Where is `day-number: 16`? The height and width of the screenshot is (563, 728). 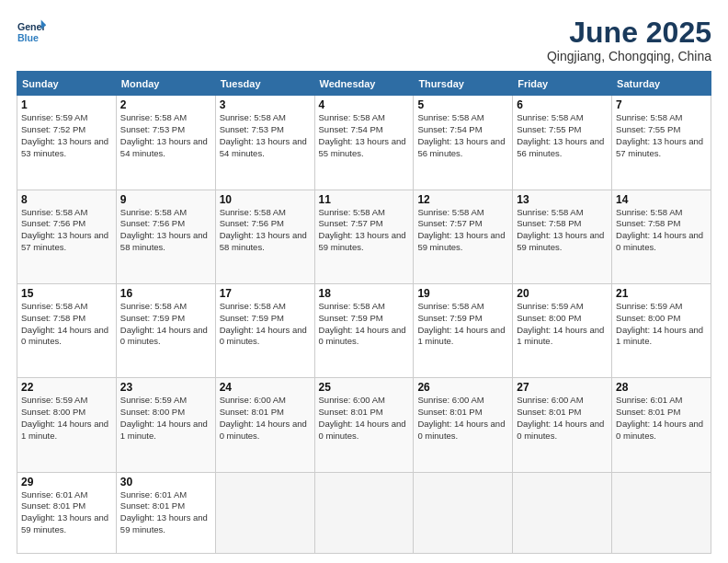 day-number: 16 is located at coordinates (165, 293).